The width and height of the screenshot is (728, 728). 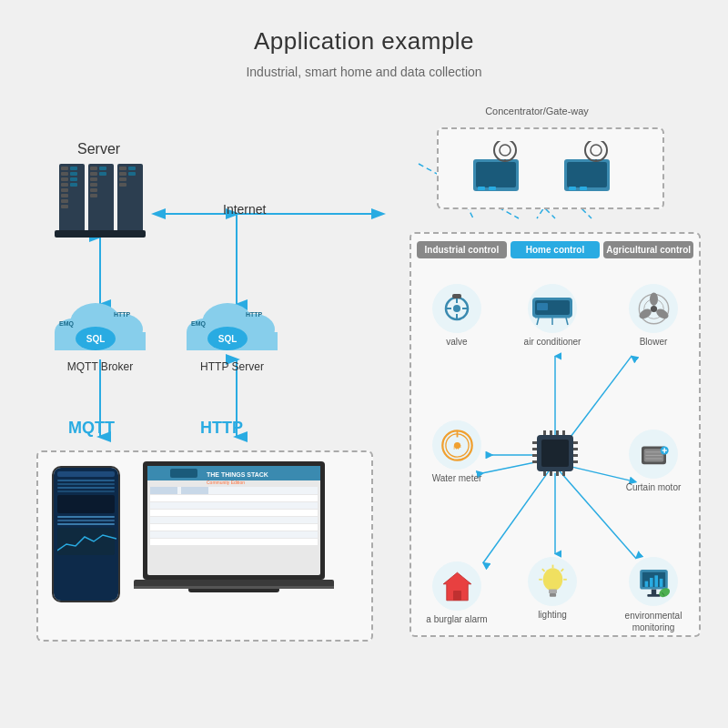 I want to click on http-server-node: EMQ HTTP SQL HTTP Server, so click(x=232, y=332).